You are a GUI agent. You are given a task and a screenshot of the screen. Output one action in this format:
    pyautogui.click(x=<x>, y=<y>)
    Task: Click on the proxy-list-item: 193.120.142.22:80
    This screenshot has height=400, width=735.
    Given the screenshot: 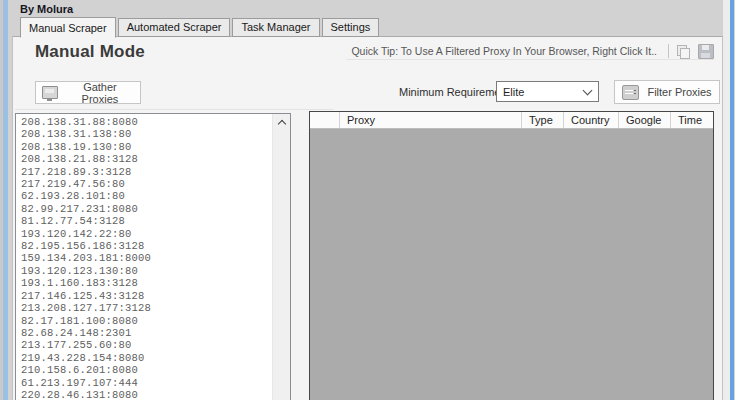 What is the action you would take?
    pyautogui.click(x=156, y=234)
    